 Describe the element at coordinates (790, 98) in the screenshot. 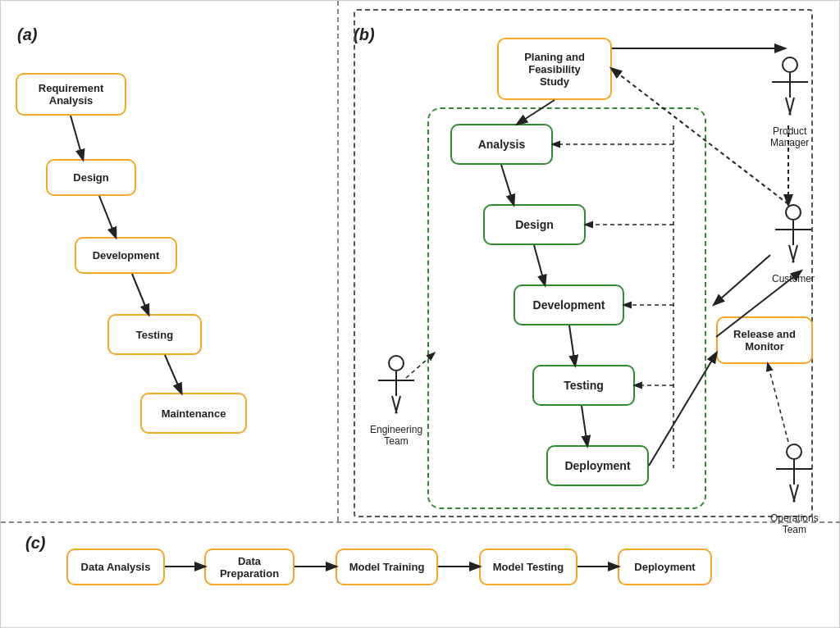

I see `product-manager-body` at that location.